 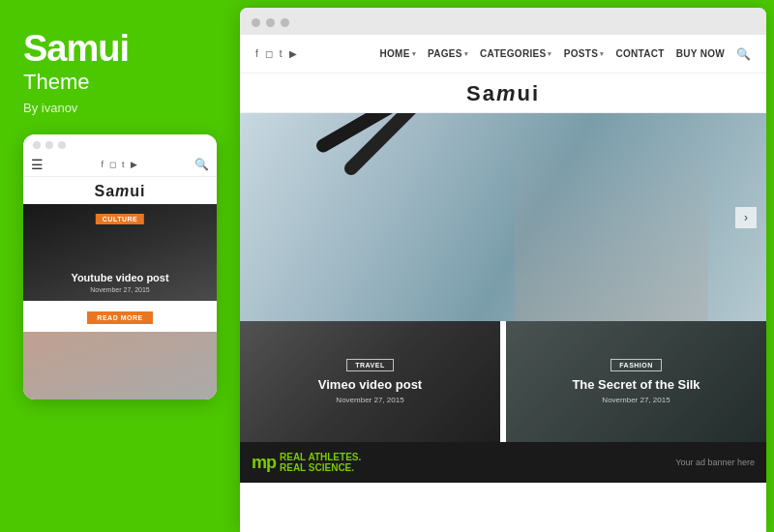 What do you see at coordinates (122, 49) in the screenshot?
I see `brand-title: Samui` at bounding box center [122, 49].